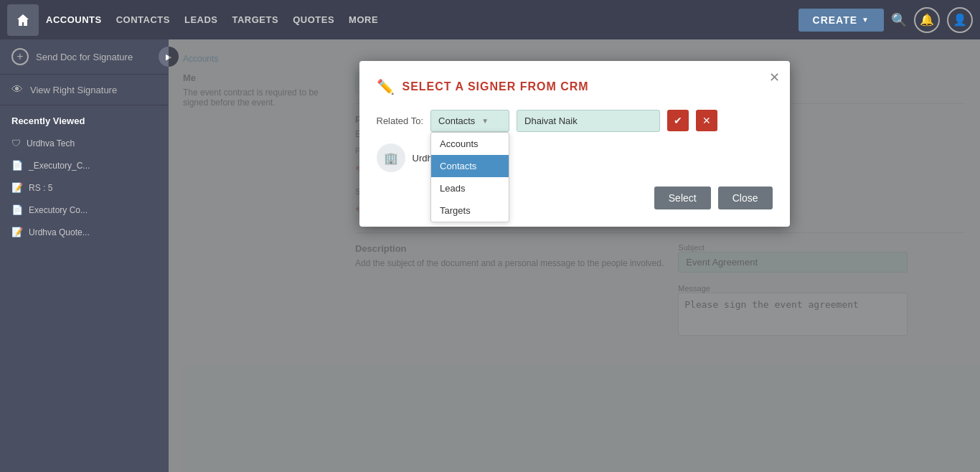 Image resolution: width=980 pixels, height=472 pixels. What do you see at coordinates (59, 166) in the screenshot?
I see `recent-item-label: _Executory_C...` at bounding box center [59, 166].